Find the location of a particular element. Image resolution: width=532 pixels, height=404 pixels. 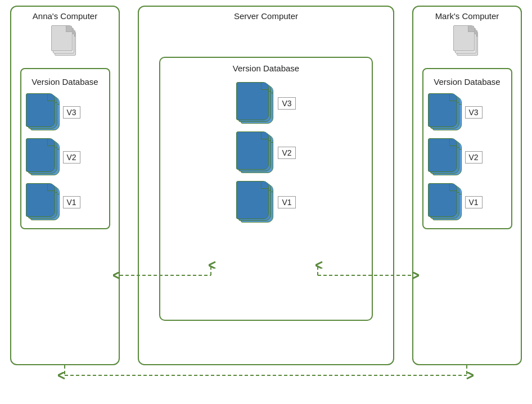

anna-label-v2: V2 is located at coordinates (72, 157).